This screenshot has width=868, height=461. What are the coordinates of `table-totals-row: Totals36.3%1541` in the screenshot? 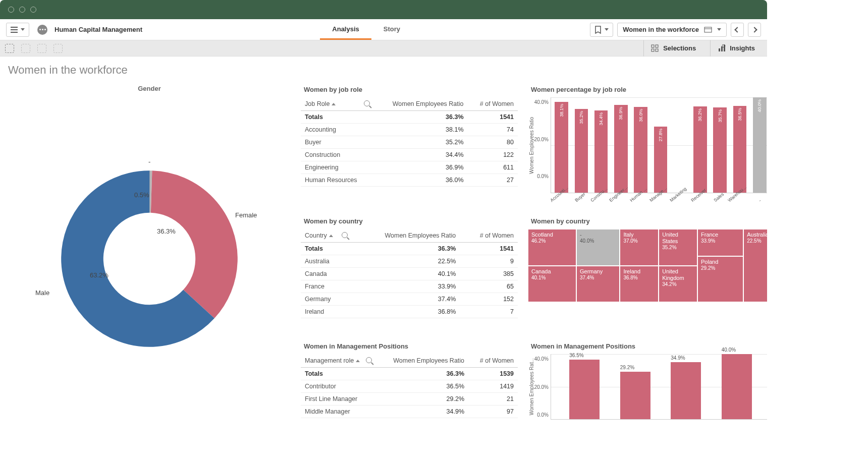 It's located at (409, 117).